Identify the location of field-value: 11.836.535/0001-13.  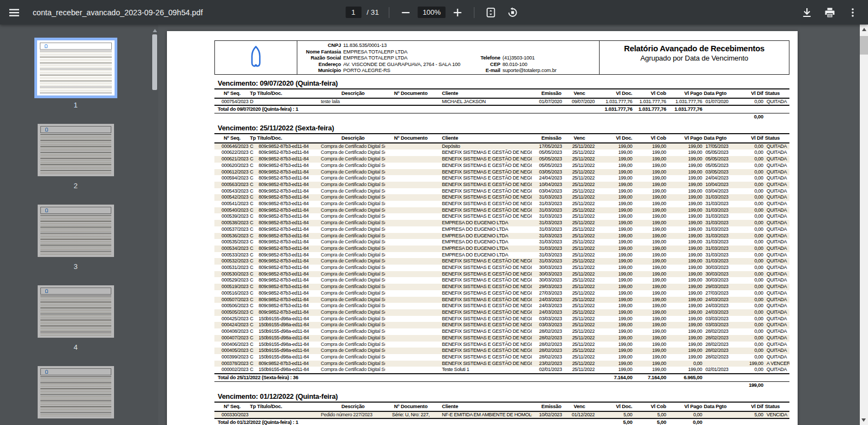
(406, 46).